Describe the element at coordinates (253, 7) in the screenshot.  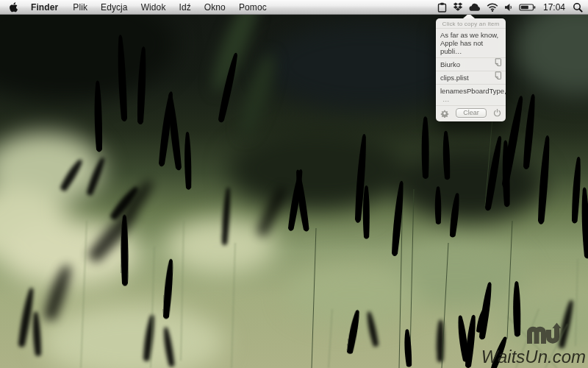
I see `menu-pomoc: Pomoc` at that location.